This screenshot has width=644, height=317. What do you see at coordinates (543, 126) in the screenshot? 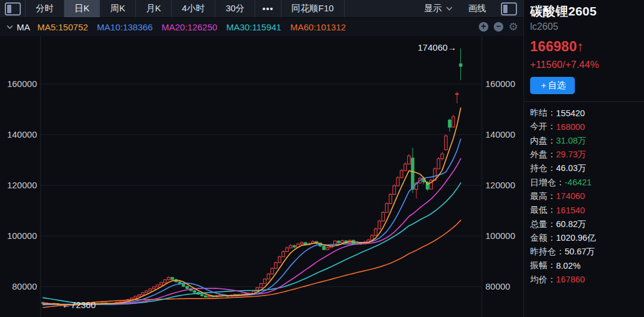
I see `stat-label: 今开：` at bounding box center [543, 126].